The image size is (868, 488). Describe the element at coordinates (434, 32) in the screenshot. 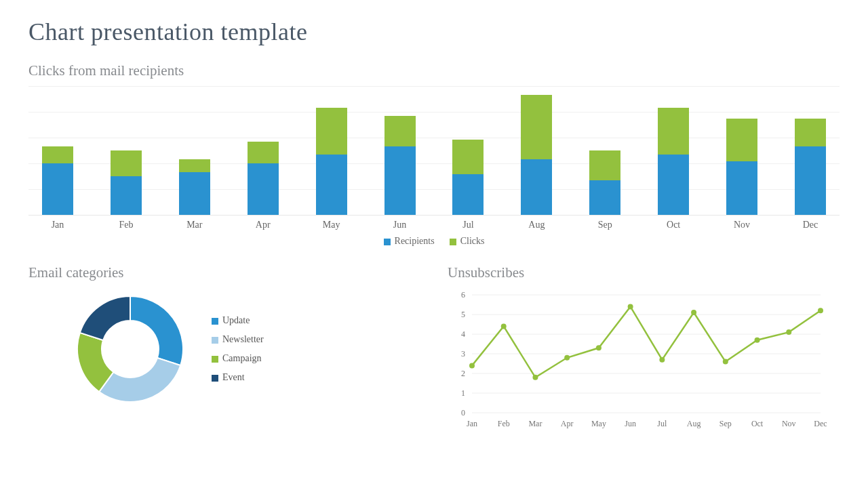

I see `slide-title: Chart presentation template` at that location.